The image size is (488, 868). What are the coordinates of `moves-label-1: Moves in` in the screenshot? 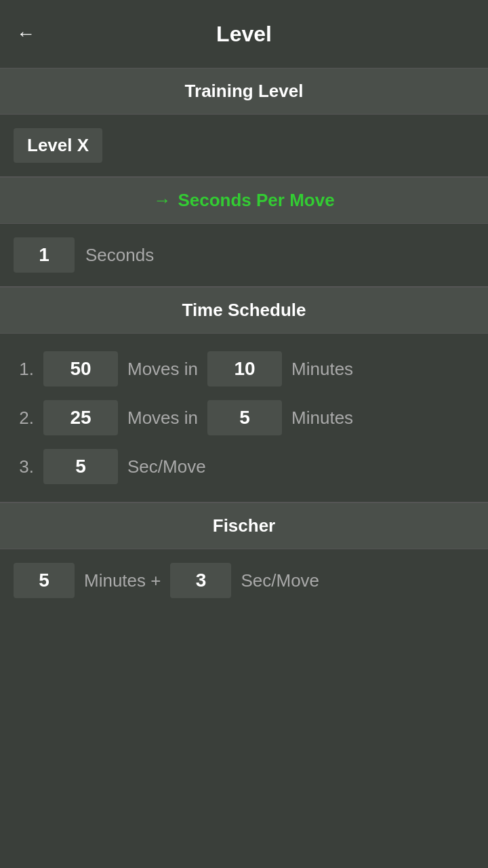 It's located at (163, 369).